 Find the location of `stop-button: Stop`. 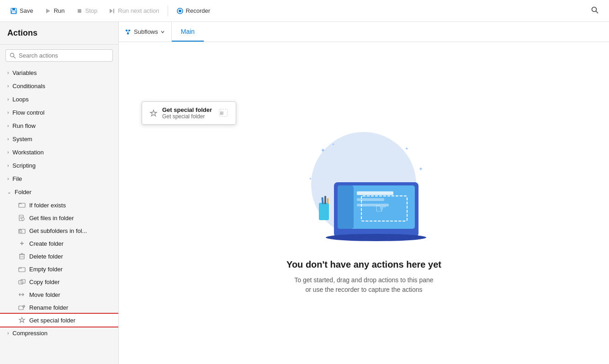

stop-button: Stop is located at coordinates (87, 11).